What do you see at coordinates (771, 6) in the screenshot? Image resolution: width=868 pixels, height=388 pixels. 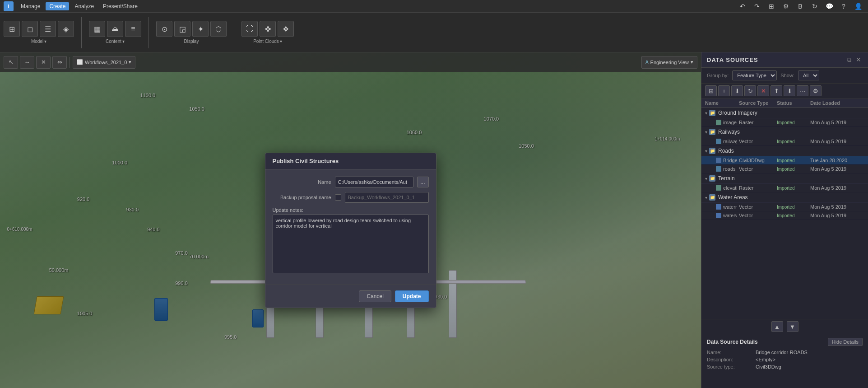 I see `grid-icon: ⊞` at bounding box center [771, 6].